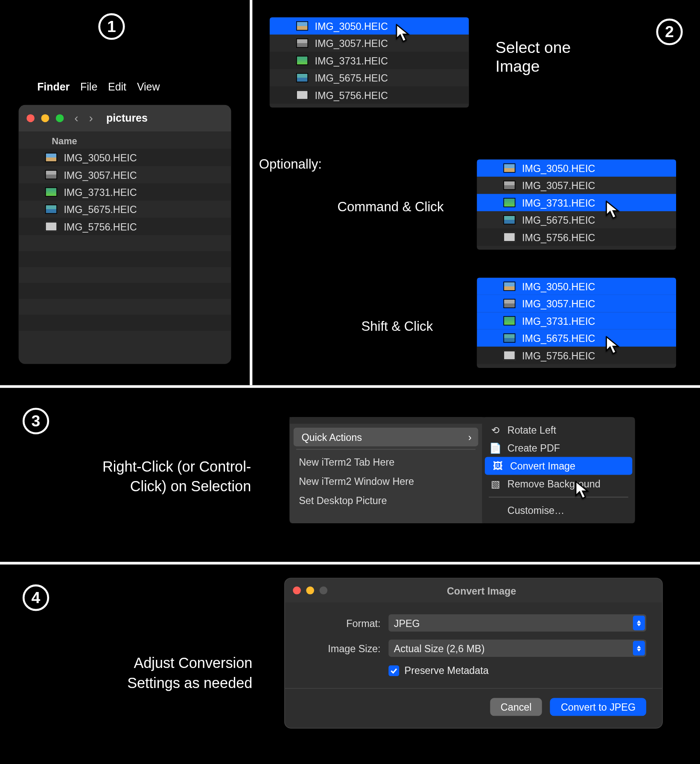  What do you see at coordinates (576, 323) in the screenshot?
I see `file-list-shift-select: IMG_3050.HEIC IMG_3057.HEIC IMG_3731.HEI…` at bounding box center [576, 323].